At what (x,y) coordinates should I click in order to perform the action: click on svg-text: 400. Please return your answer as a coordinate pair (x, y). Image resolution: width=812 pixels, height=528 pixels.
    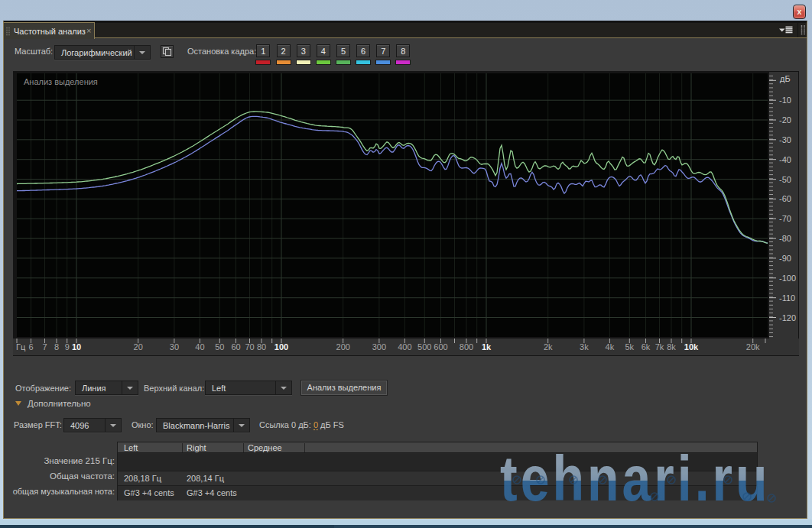
    Looking at the image, I should click on (404, 347).